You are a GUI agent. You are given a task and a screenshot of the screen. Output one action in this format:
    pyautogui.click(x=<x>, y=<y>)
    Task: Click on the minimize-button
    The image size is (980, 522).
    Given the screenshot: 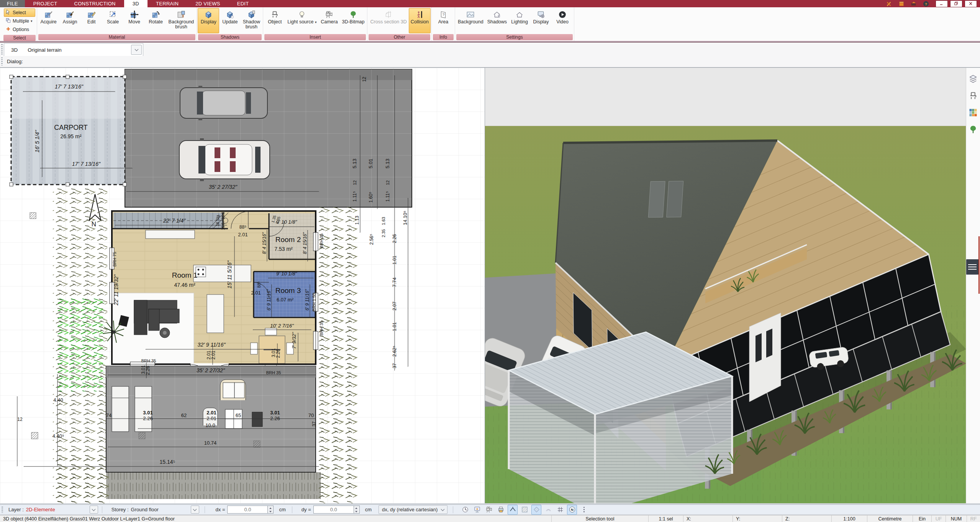 What is the action you would take?
    pyautogui.click(x=942, y=4)
    